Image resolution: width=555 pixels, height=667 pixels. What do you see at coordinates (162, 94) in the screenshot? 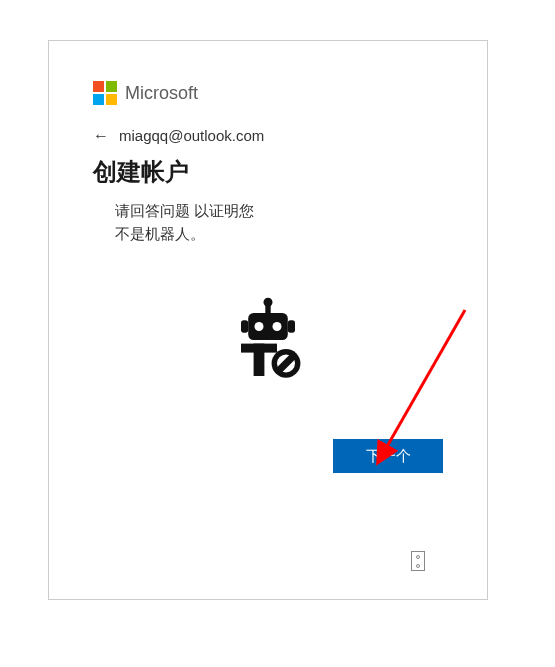
I see `brand-name: Microsoft` at bounding box center [162, 94].